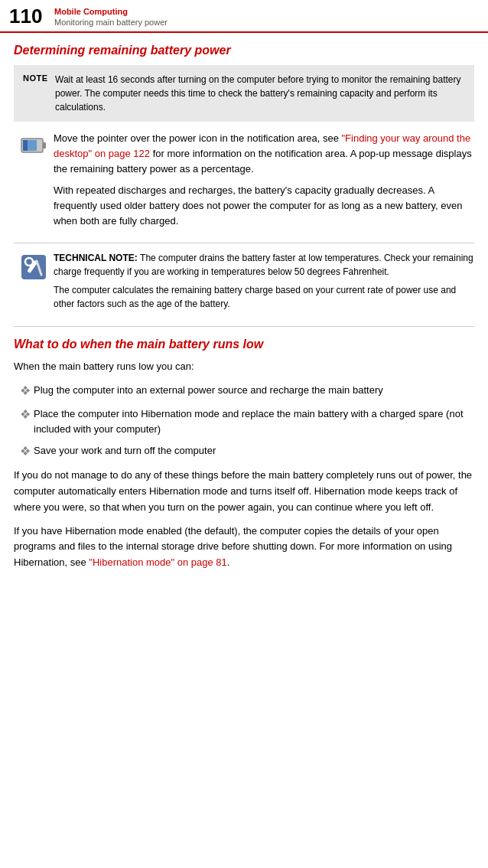 The image size is (488, 868). Describe the element at coordinates (244, 51) in the screenshot. I see `section-heading-determining: Determining remaining battery power` at that location.